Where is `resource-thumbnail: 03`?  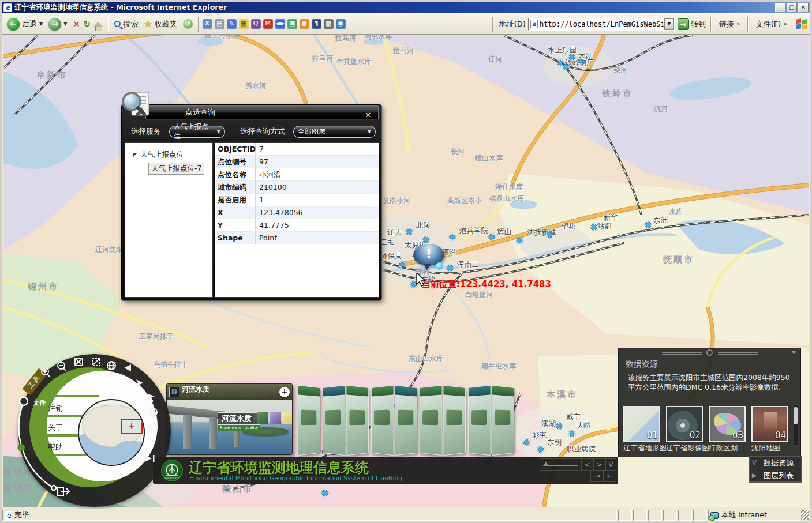
resource-thumbnail: 03 is located at coordinates (727, 424).